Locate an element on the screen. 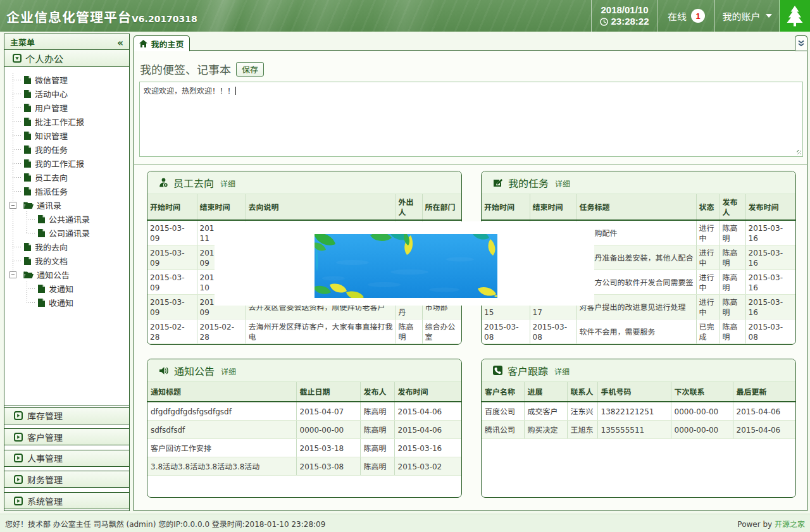 This screenshot has width=810, height=532. tab-home: 我的主页 is located at coordinates (162, 43).